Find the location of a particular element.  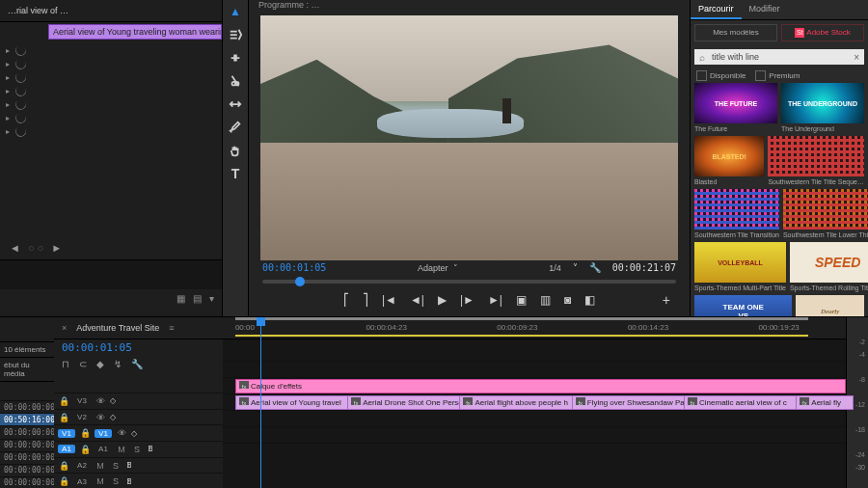

program-tc-duration: 00:00:21:07 is located at coordinates (644, 268).